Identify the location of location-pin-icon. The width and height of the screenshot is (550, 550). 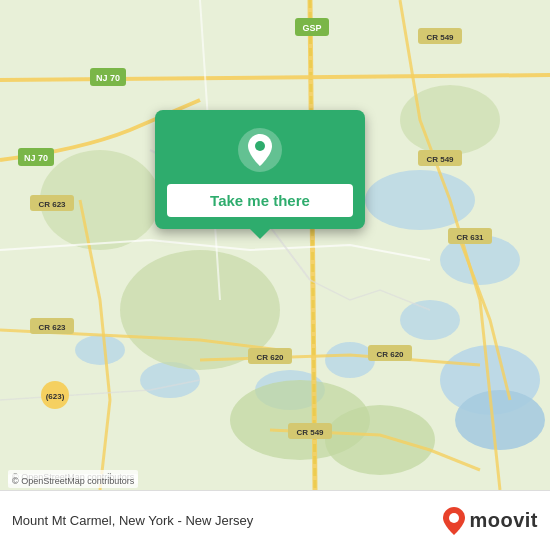
(260, 150).